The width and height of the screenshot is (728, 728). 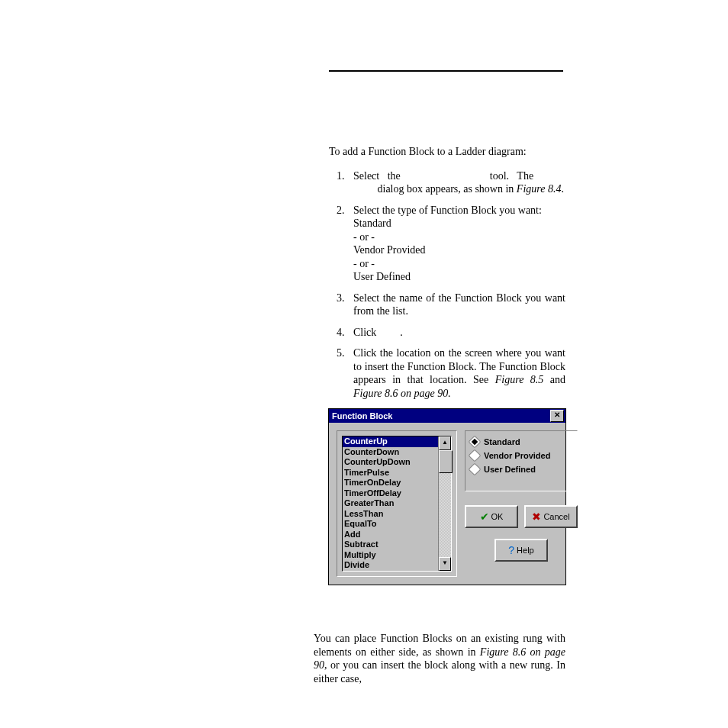 I want to click on scroll-thumb, so click(x=446, y=462).